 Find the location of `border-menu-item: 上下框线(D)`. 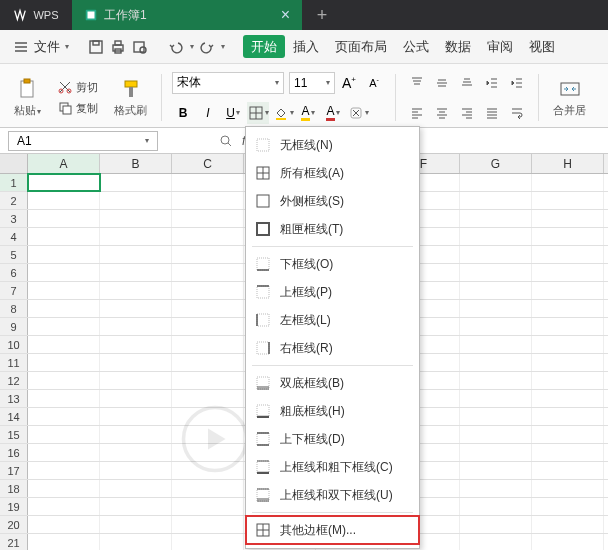

border-menu-item: 上下框线(D) is located at coordinates (332, 439).